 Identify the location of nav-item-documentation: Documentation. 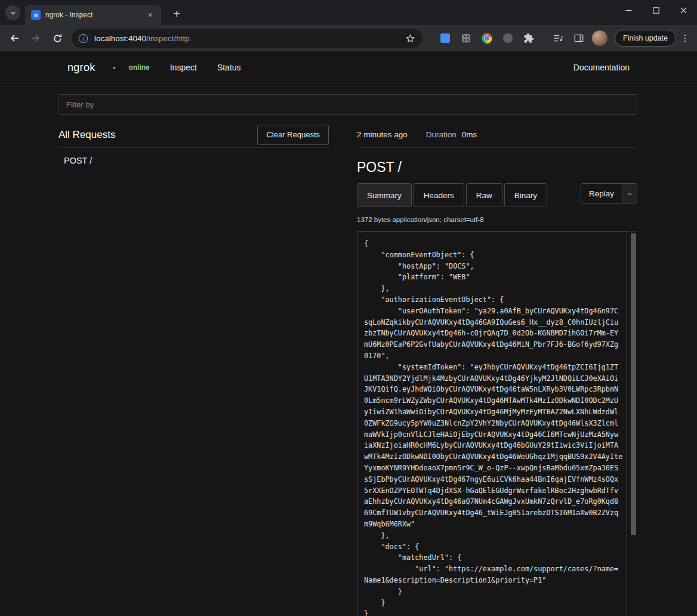
(602, 67).